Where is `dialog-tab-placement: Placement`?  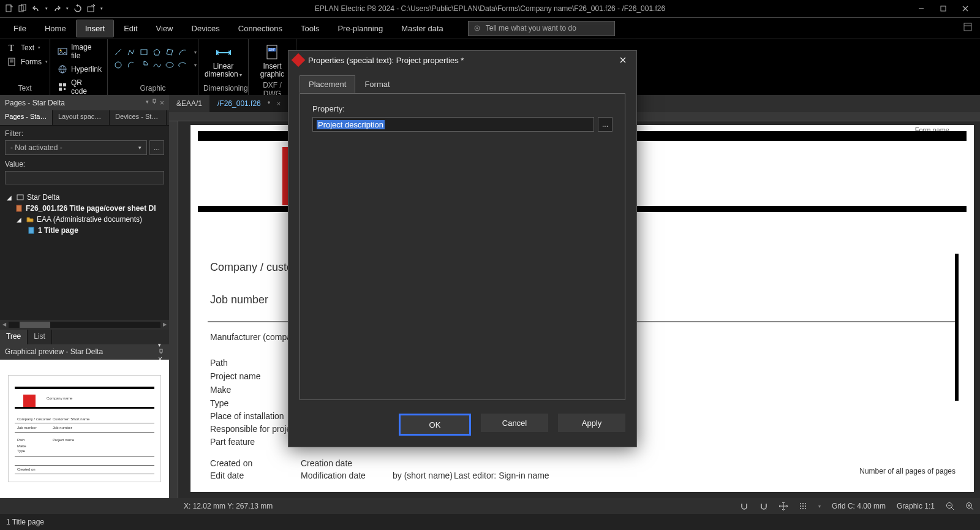 dialog-tab-placement: Placement is located at coordinates (327, 85).